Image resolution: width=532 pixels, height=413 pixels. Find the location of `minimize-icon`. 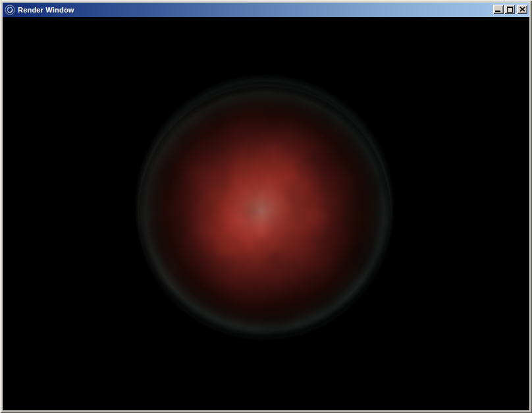

minimize-icon is located at coordinates (498, 11).